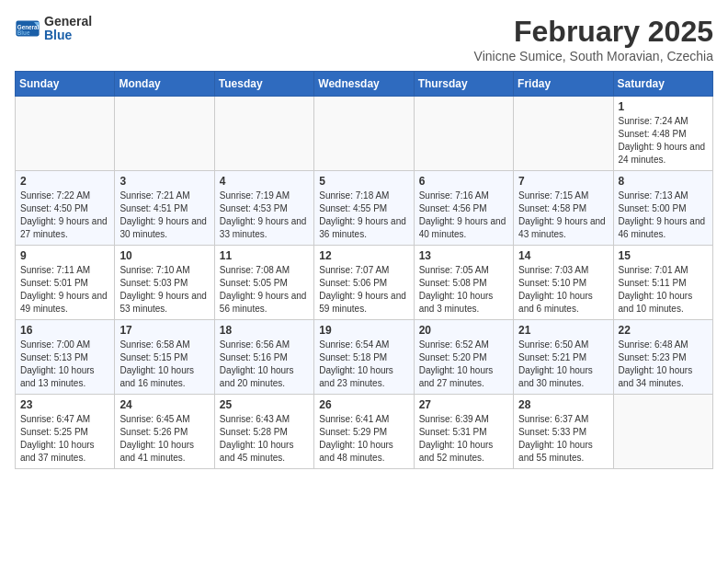  I want to click on day-info: Sunrise: 7:15 AM Sunset: 4:58 PM Dayligh…, so click(563, 215).